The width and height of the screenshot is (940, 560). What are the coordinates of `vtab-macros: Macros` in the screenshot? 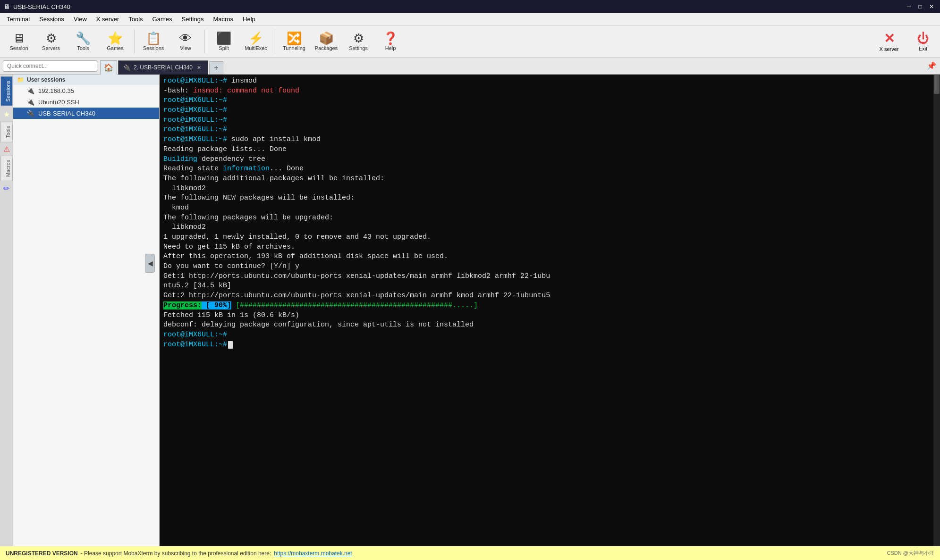 It's located at (7, 168).